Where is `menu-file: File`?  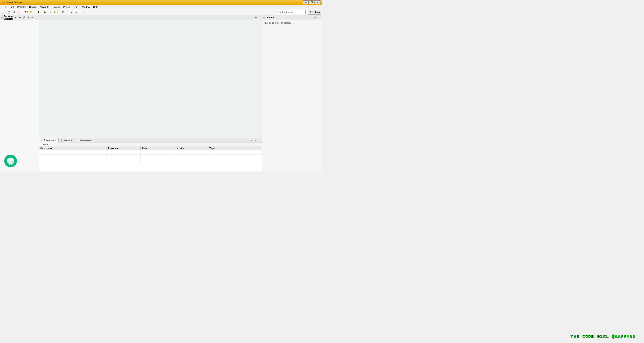 menu-file: File is located at coordinates (4, 7).